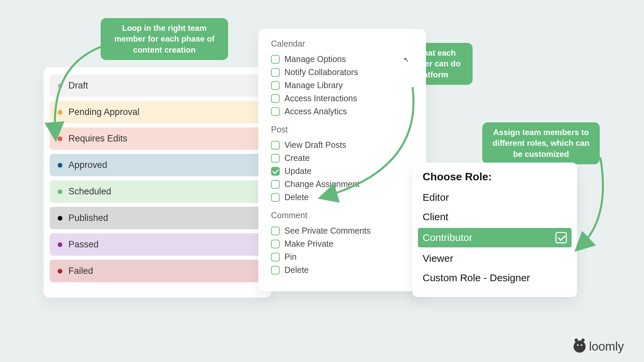  What do you see at coordinates (342, 72) in the screenshot?
I see `permission-item: Notify Collaborators` at bounding box center [342, 72].